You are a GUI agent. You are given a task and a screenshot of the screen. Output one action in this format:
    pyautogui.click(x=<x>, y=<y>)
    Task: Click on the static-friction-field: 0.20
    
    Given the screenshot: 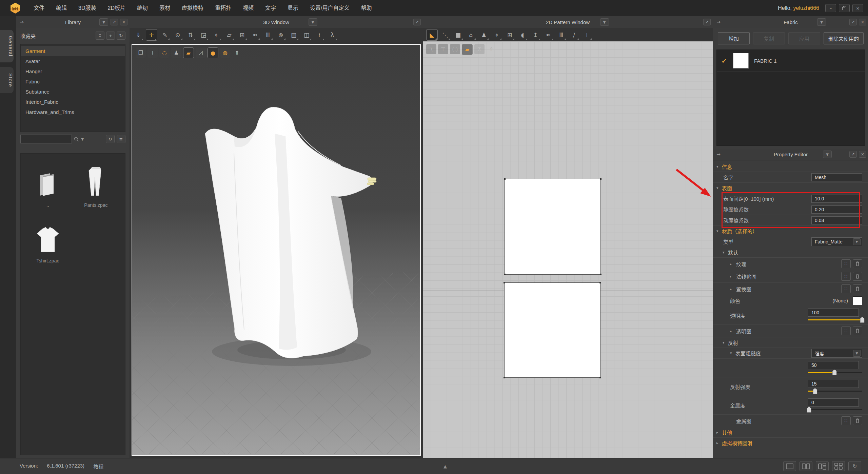 What is the action you would take?
    pyautogui.click(x=837, y=210)
    